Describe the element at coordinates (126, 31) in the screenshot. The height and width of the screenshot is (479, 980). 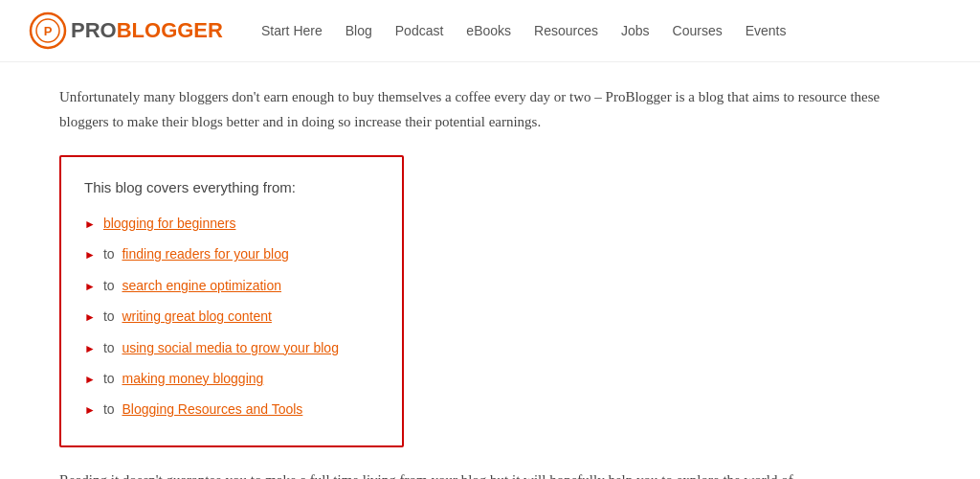
I see `logo: P PROBLOGGER` at that location.